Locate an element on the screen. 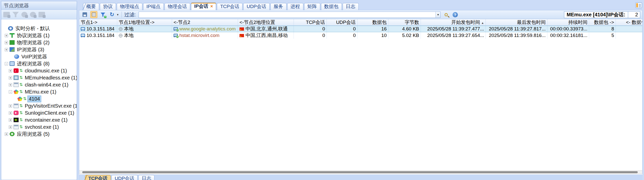 This screenshot has width=644, height=180. sidebar-item-cloudmusic: + ⇅ cloudmusic.exe (1) is located at coordinates (39, 71).